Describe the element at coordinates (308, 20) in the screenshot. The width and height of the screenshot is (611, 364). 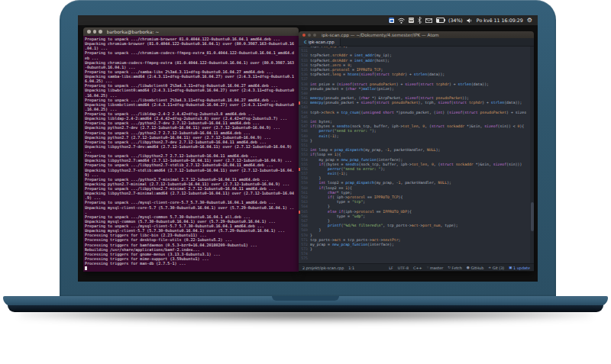
I see `system-top-bar: (34%) Po kvě 11 16:09:29 ⚙` at that location.